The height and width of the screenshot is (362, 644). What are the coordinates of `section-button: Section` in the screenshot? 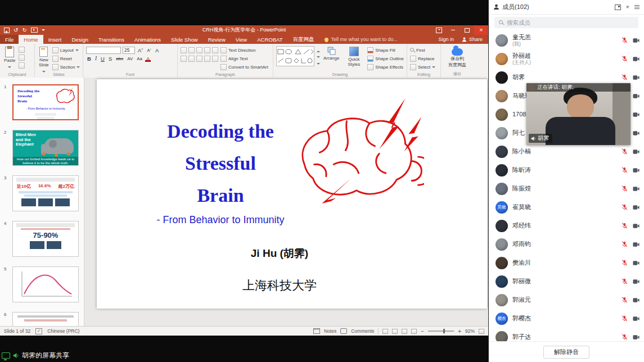 It's located at (66, 67).